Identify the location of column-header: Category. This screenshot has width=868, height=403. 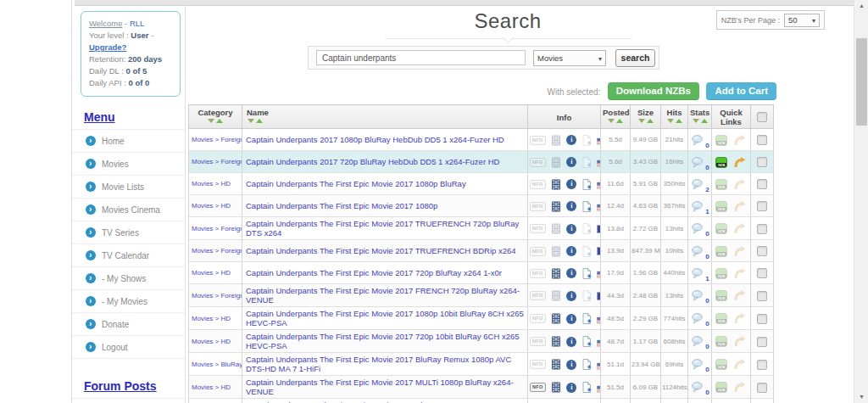
(215, 117).